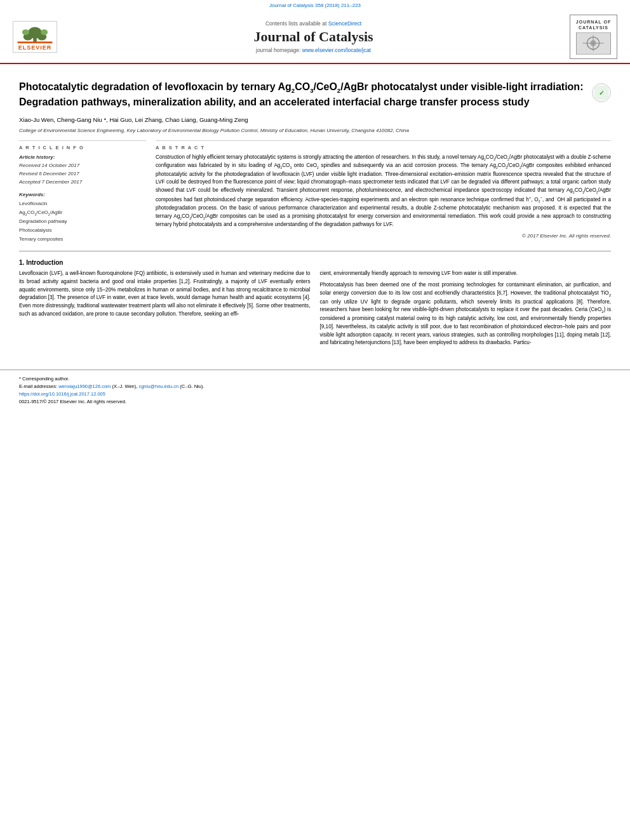 The image size is (630, 840). I want to click on elsevier-logo: ELSEVIER, so click(35, 37).